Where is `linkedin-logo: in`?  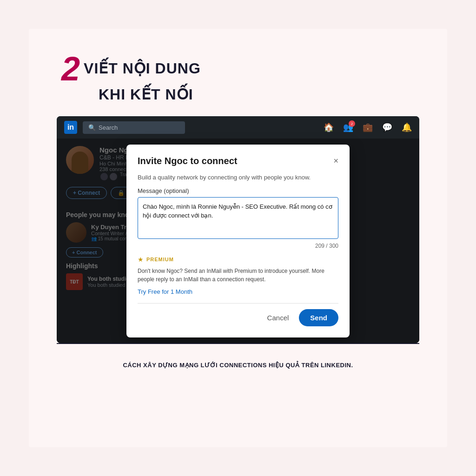
linkedin-logo: in is located at coordinates (71, 127).